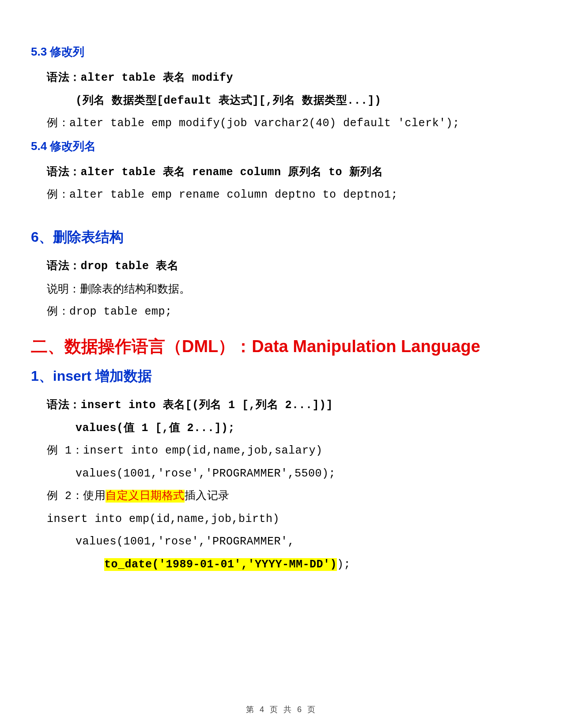  Describe the element at coordinates (290, 289) in the screenshot. I see `section-6-note: 说明：删除表的结构和数据。` at that location.